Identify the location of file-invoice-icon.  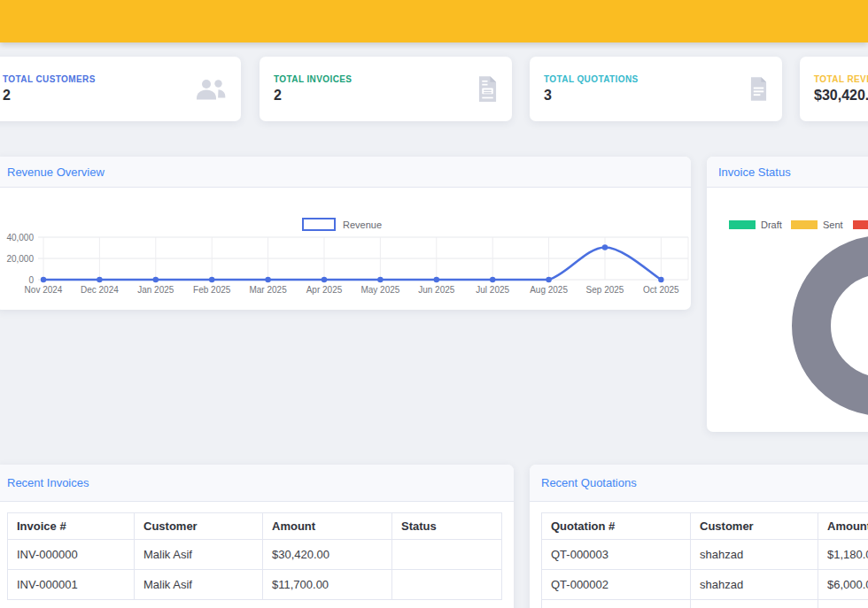
(487, 89).